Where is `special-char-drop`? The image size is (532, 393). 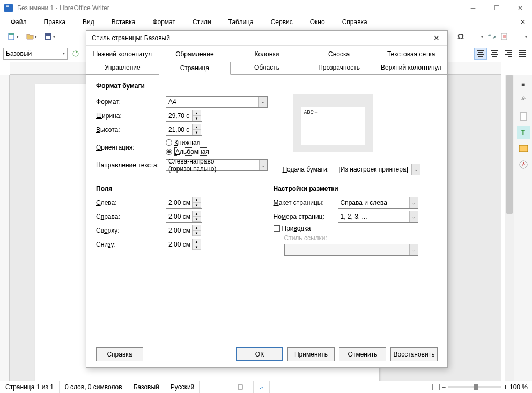 special-char-drop is located at coordinates (476, 36).